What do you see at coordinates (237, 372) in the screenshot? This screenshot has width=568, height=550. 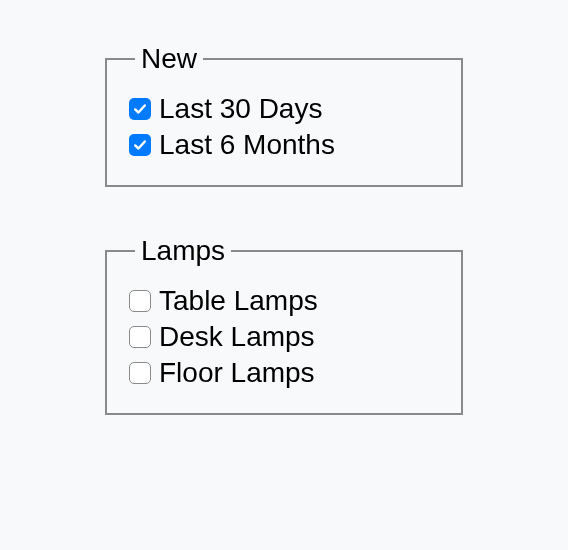 I see `option-label: Floor Lamps` at bounding box center [237, 372].